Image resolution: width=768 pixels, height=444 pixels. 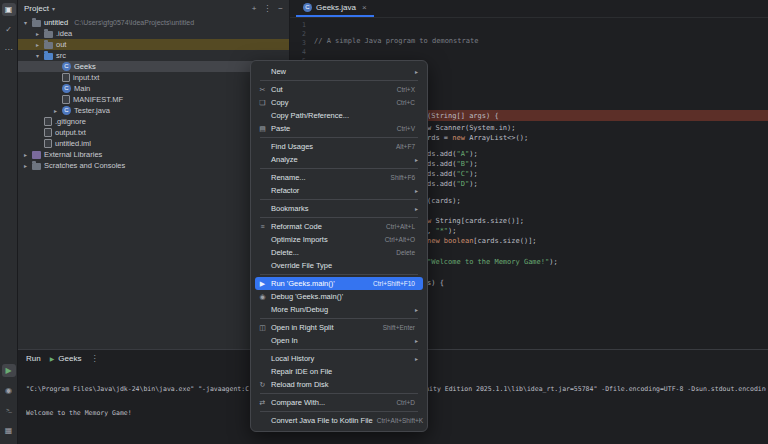 I want to click on menu-item-run-geeks-main: ▶Run 'Geeks.main()'Ctrl+Shift+F10, so click(x=339, y=284).